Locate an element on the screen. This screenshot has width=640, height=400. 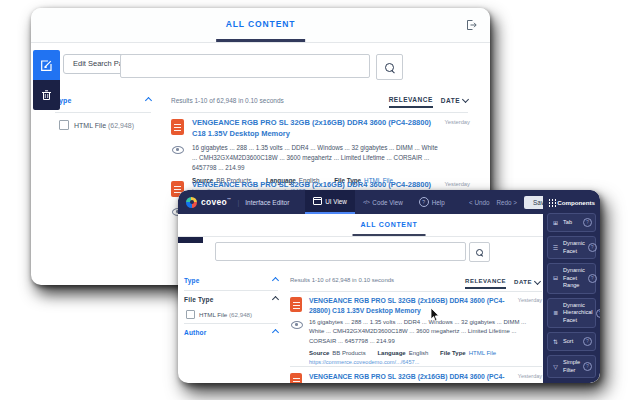
grid-icon is located at coordinates (550, 200).